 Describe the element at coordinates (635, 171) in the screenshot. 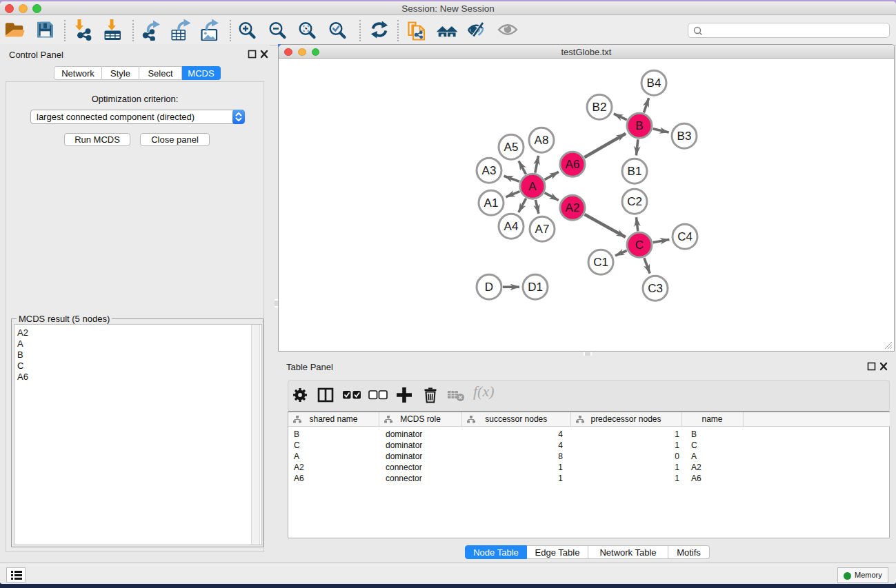

I see `svg-text: B1` at that location.